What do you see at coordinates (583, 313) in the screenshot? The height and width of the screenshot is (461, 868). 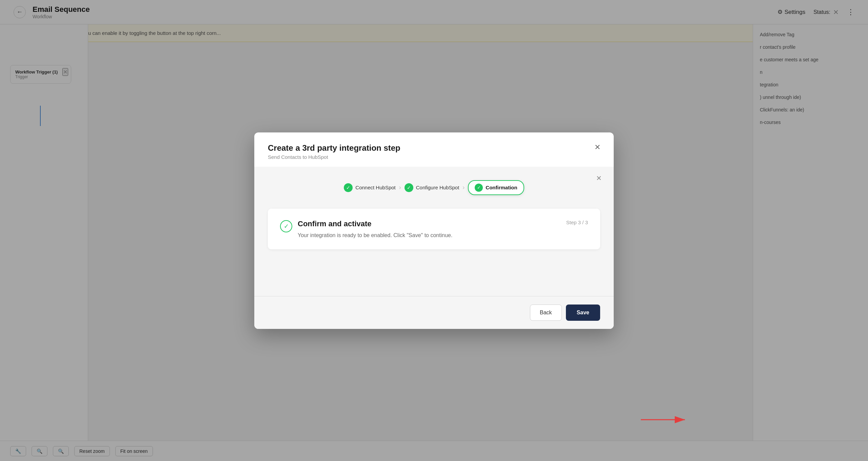 I see `save-button: Save` at bounding box center [583, 313].